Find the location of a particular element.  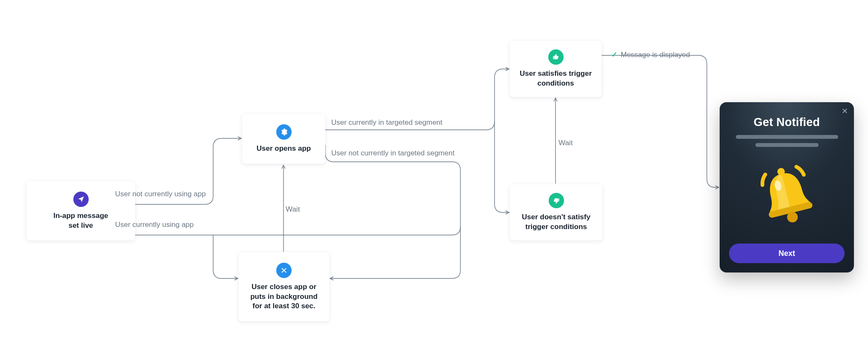

edge-msg-displayed: ✓Message is displayed is located at coordinates (651, 54).